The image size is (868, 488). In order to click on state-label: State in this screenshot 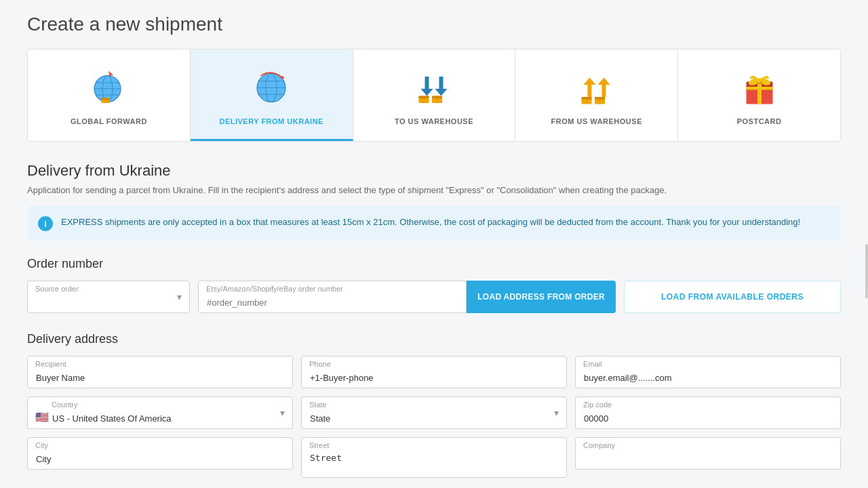, I will do `click(318, 405)`.